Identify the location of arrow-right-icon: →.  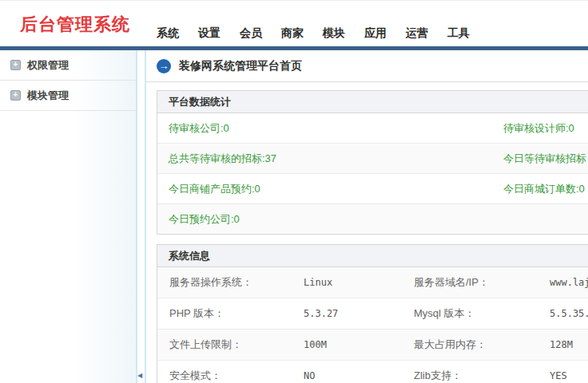
(164, 66).